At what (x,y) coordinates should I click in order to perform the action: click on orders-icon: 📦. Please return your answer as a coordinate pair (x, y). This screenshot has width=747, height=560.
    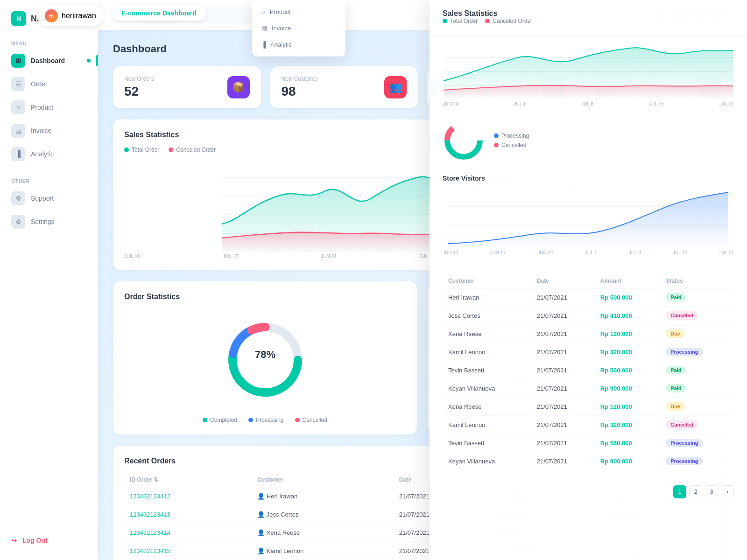
    Looking at the image, I should click on (238, 87).